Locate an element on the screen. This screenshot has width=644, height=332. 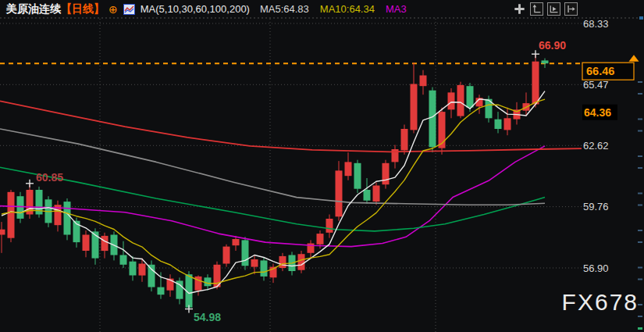
ma-group-label: MA(5,10,30,60,100,200) is located at coordinates (195, 9).